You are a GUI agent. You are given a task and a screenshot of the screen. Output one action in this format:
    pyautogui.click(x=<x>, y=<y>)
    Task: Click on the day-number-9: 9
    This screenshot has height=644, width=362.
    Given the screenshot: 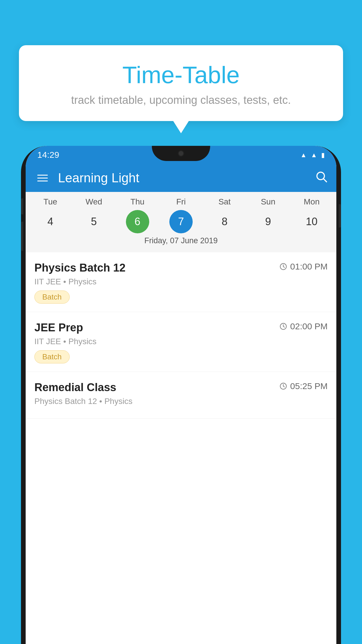 What is the action you would take?
    pyautogui.click(x=268, y=222)
    